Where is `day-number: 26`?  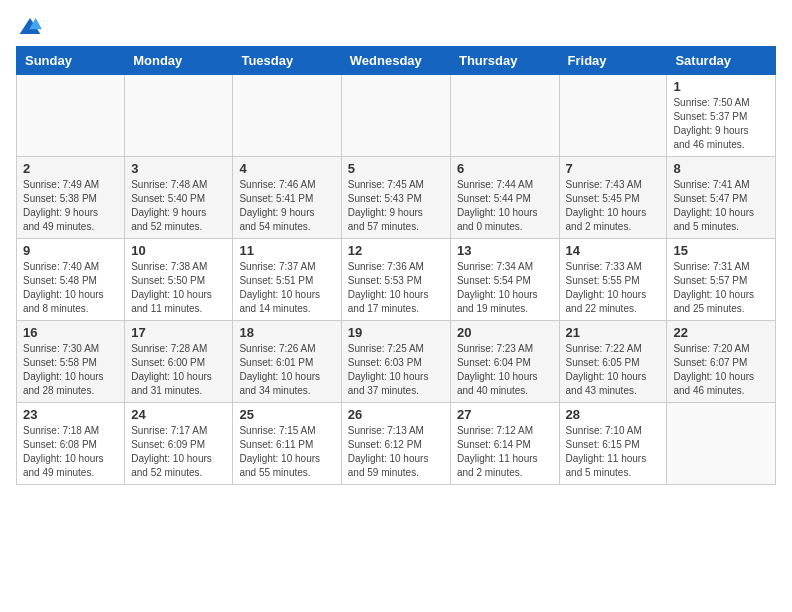
day-number: 26 is located at coordinates (396, 414).